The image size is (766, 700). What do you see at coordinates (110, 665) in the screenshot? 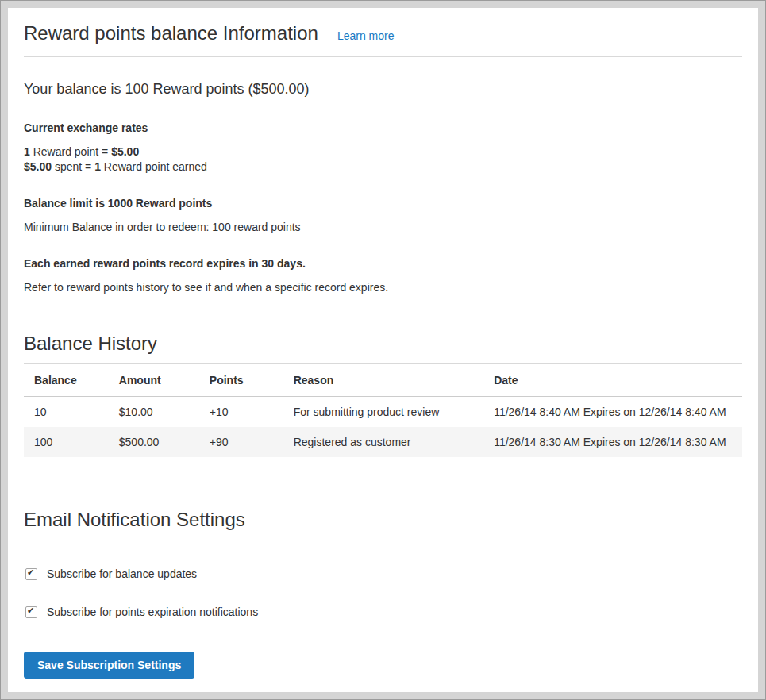
I see `save-subscription-settings-button: Save Subscription Settings` at bounding box center [110, 665].